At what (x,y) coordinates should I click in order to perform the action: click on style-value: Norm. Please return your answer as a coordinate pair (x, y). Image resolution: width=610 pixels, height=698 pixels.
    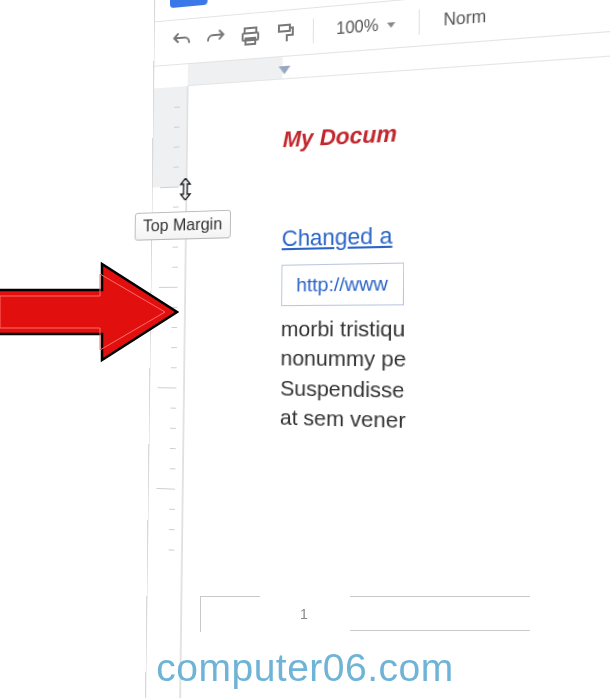
    Looking at the image, I should click on (464, 18).